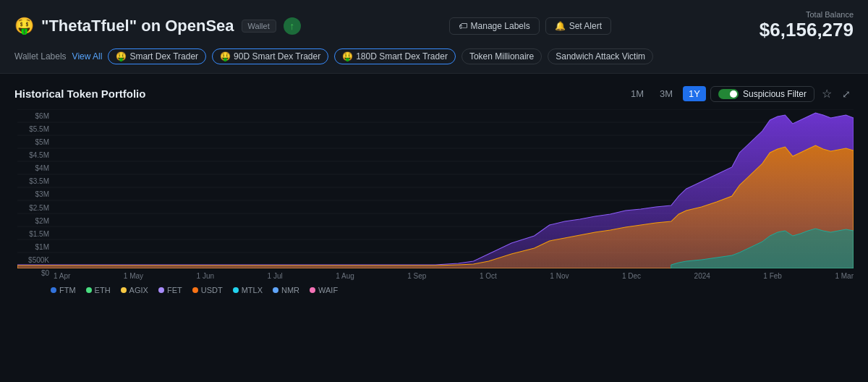 This screenshot has height=382, width=868. What do you see at coordinates (807, 14) in the screenshot?
I see `total-balance-label: Total Balance` at bounding box center [807, 14].